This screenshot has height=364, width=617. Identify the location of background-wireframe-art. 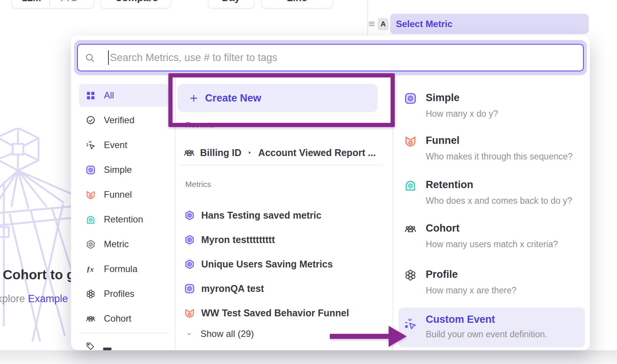
(39, 242).